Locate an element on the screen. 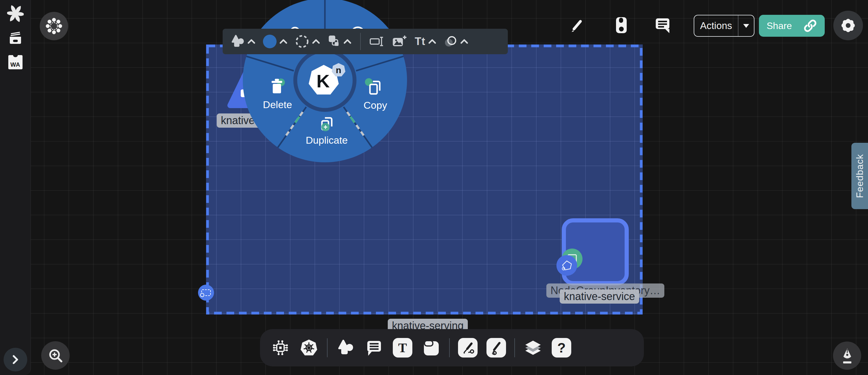 This screenshot has height=375, width=868. pinwheel-logo-icon is located at coordinates (16, 13).